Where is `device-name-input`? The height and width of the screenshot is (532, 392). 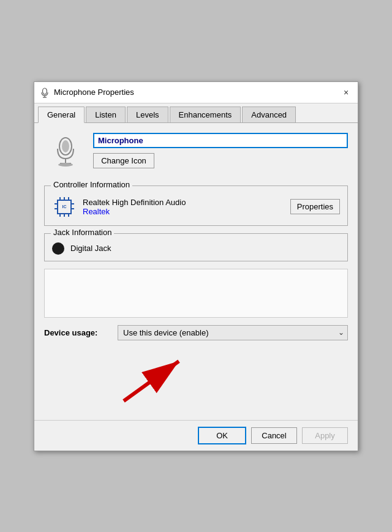
device-name-input is located at coordinates (221, 141).